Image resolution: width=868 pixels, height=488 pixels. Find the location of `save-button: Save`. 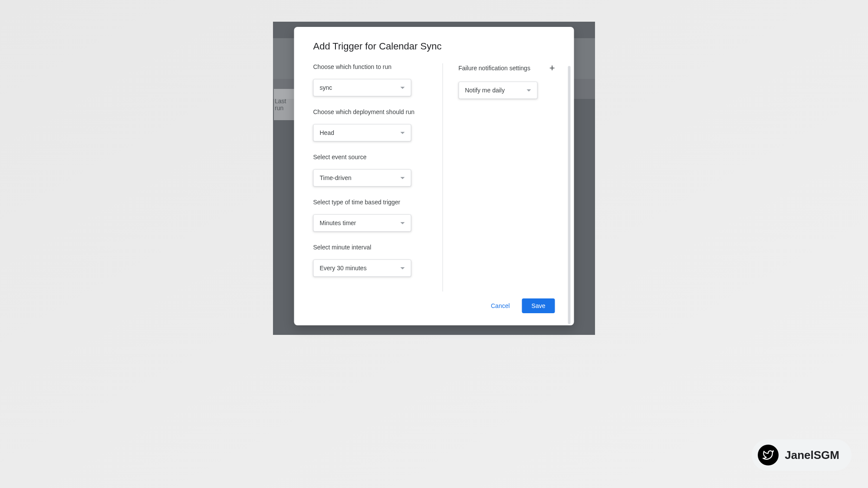

save-button: Save is located at coordinates (539, 306).